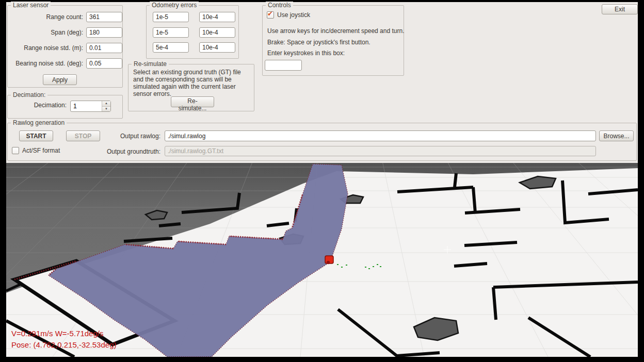 The width and height of the screenshot is (644, 362). What do you see at coordinates (280, 5) in the screenshot?
I see `controls-group-title: Controls` at bounding box center [280, 5].